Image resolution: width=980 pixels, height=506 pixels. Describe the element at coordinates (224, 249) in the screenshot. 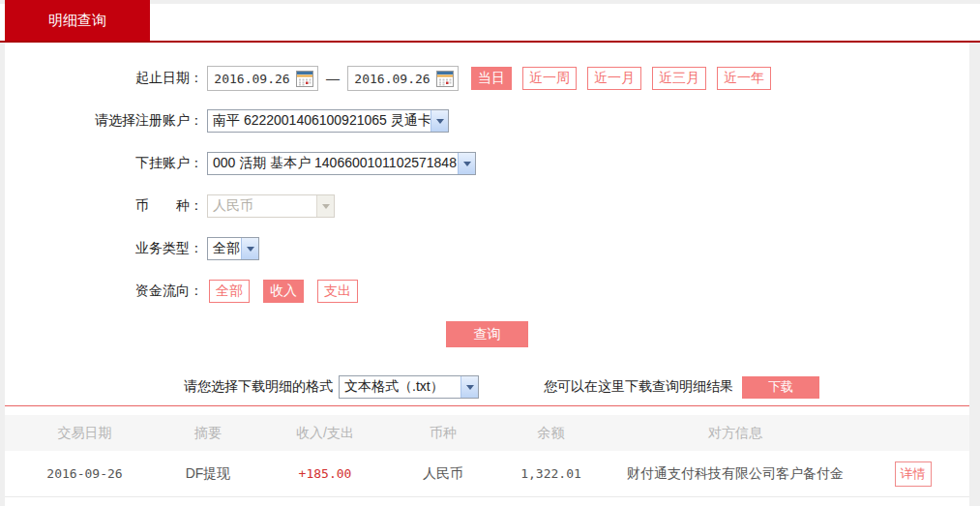

I see `business-type-value: 全部` at that location.